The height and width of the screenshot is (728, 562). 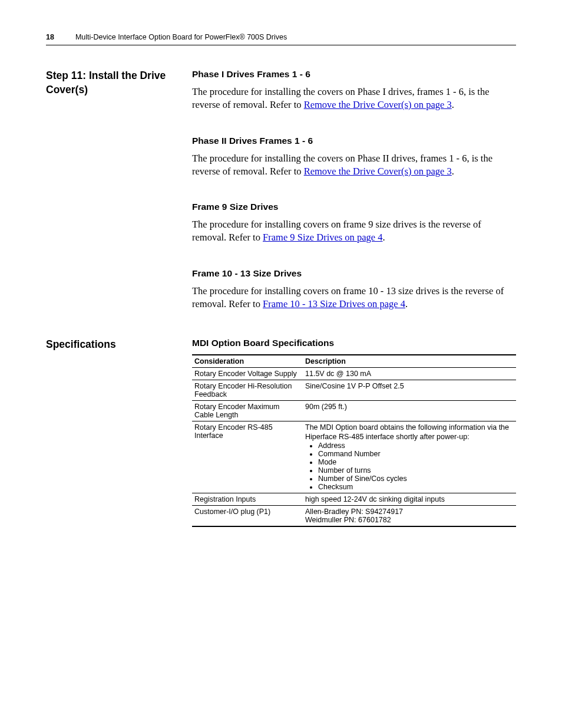 I want to click on cell-description: high speed 12-24V dc sinking digital inp…, so click(x=409, y=500).